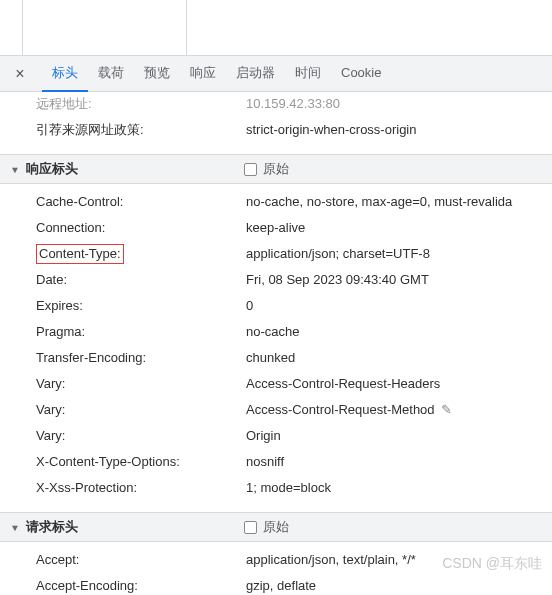  I want to click on response-header-row: X-Content-Type-Options:nosniff, so click(287, 463).